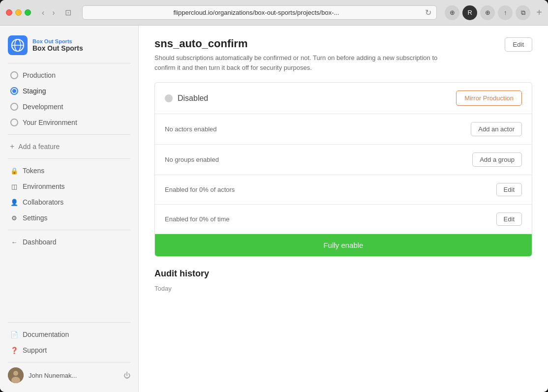 The width and height of the screenshot is (548, 392). I want to click on project-name: Box Out Sports, so click(58, 48).